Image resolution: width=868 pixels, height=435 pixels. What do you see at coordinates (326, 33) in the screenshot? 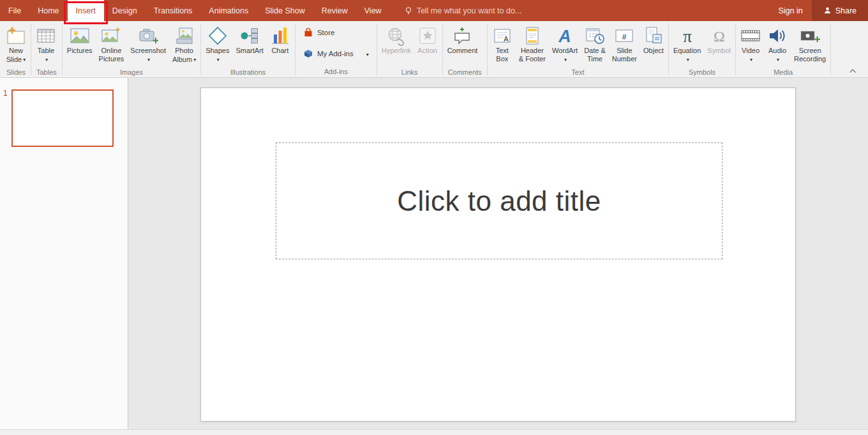
I see `store-label: Store` at bounding box center [326, 33].